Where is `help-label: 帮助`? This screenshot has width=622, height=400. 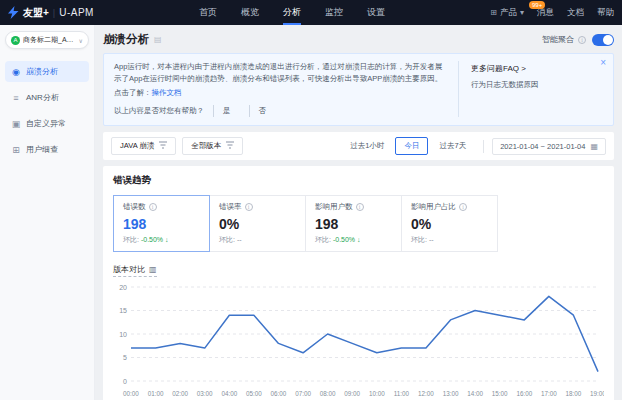
help-label: 帮助 is located at coordinates (606, 13).